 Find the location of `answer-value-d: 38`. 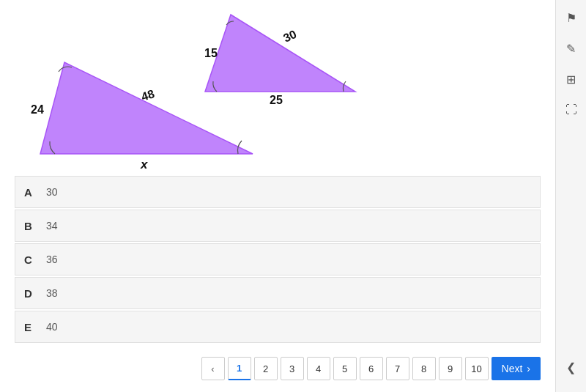

answer-value-d: 38 is located at coordinates (52, 293).